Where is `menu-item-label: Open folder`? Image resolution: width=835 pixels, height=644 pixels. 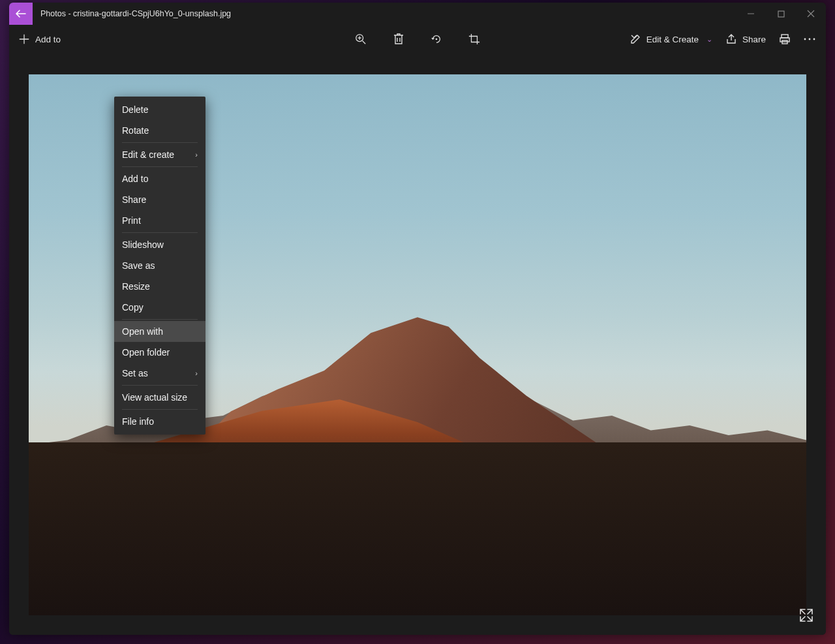 menu-item-label: Open folder is located at coordinates (146, 352).